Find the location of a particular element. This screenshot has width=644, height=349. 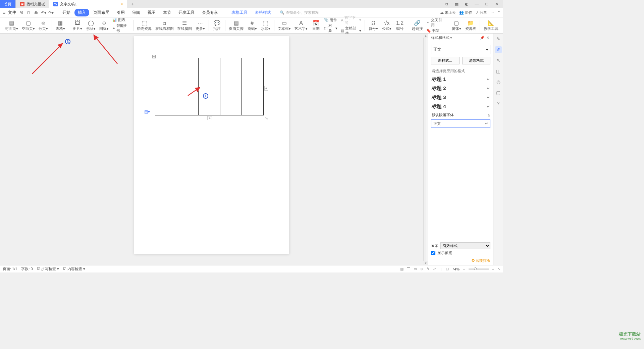

zoom-slider is located at coordinates (479, 269).